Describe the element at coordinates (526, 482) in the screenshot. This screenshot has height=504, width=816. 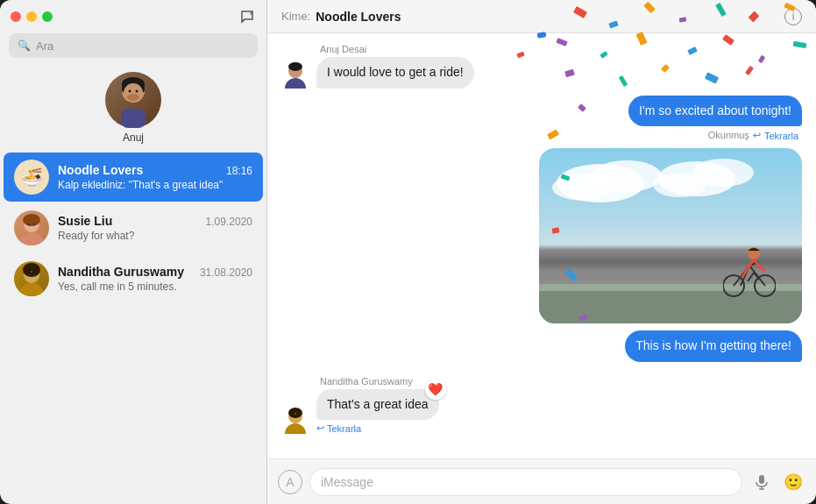
I see `message-input: iMessage` at that location.